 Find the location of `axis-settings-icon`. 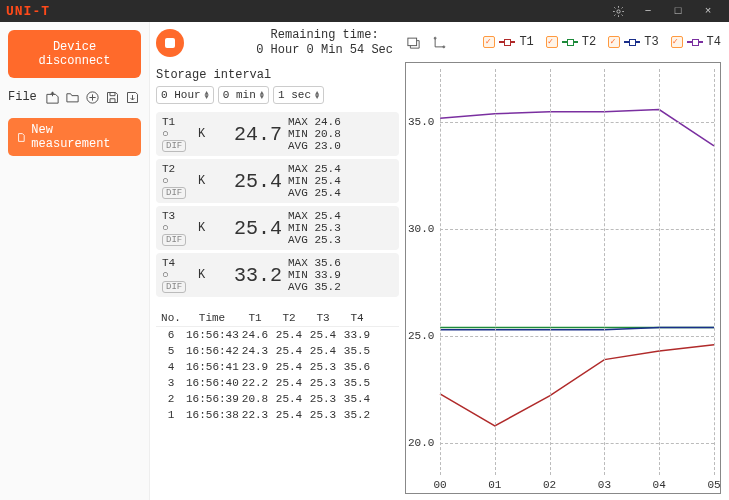

axis-settings-icon is located at coordinates (439, 42).